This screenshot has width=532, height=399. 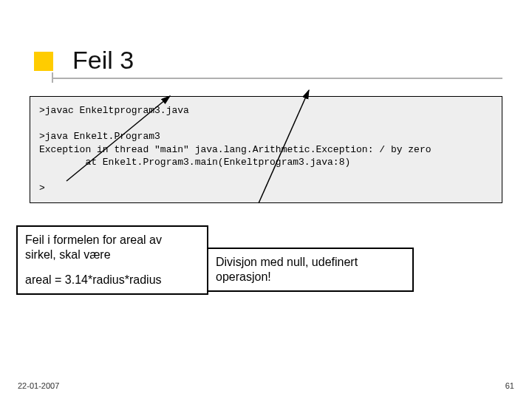 I want to click on callout-text: Divisjon med null, udefinert, so click(x=310, y=262).